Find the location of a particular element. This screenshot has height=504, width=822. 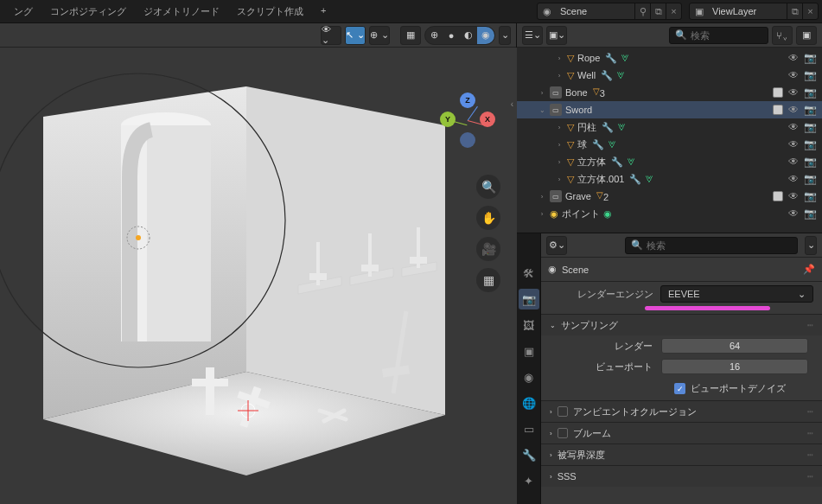

scene-selector: ◉ Scene ⚲ ⧉ × is located at coordinates (609, 11).